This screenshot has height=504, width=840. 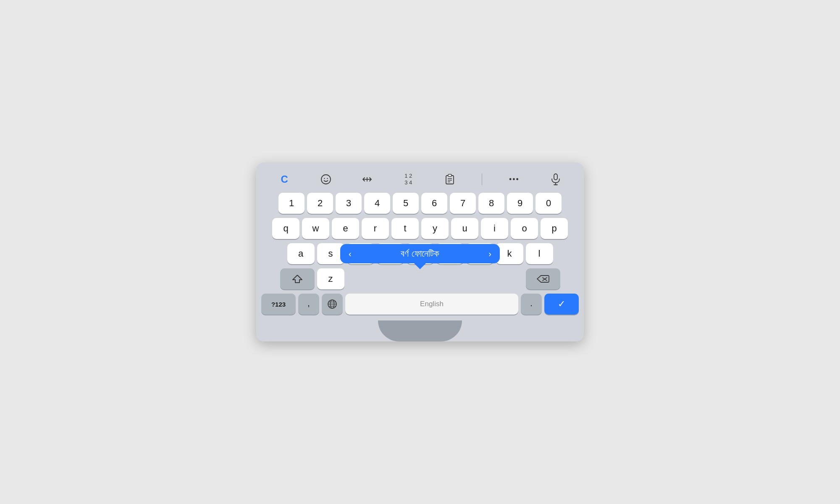 I want to click on key-k: k, so click(x=510, y=254).